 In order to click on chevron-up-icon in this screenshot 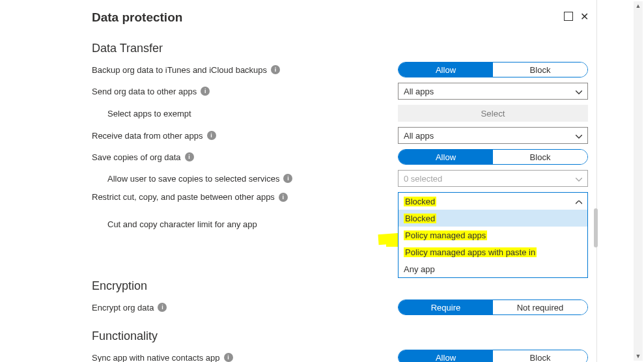, I will do `click(579, 202)`.